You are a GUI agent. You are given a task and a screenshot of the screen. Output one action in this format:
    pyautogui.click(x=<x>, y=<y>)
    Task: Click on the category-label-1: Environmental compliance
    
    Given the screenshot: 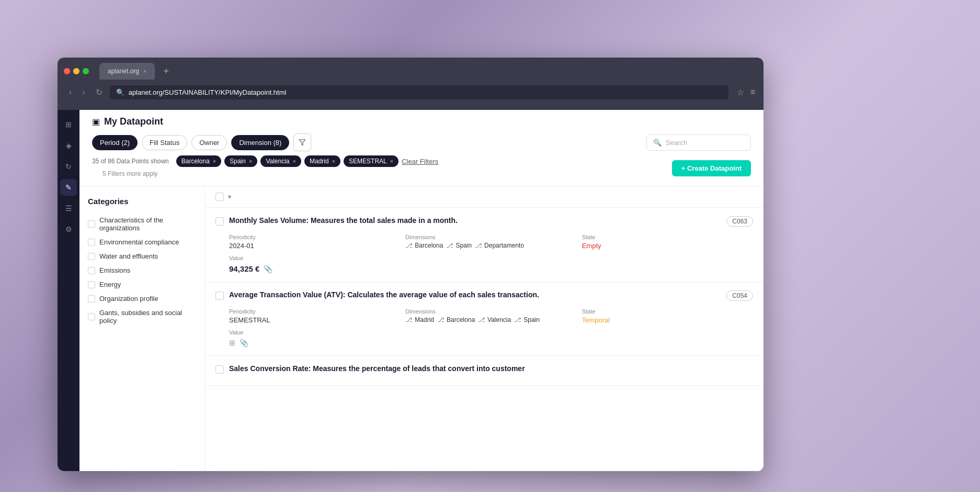 What is the action you would take?
    pyautogui.click(x=139, y=242)
    